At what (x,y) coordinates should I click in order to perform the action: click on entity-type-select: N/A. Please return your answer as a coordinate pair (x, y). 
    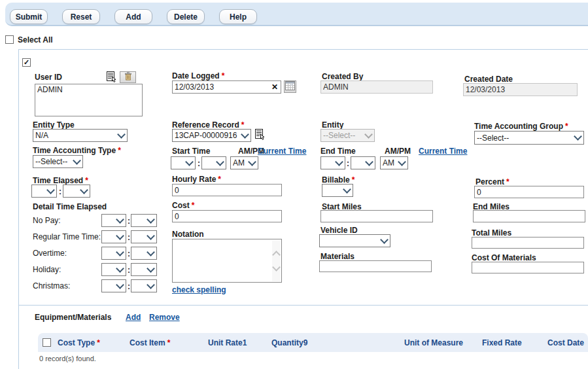
    Looking at the image, I should click on (80, 135).